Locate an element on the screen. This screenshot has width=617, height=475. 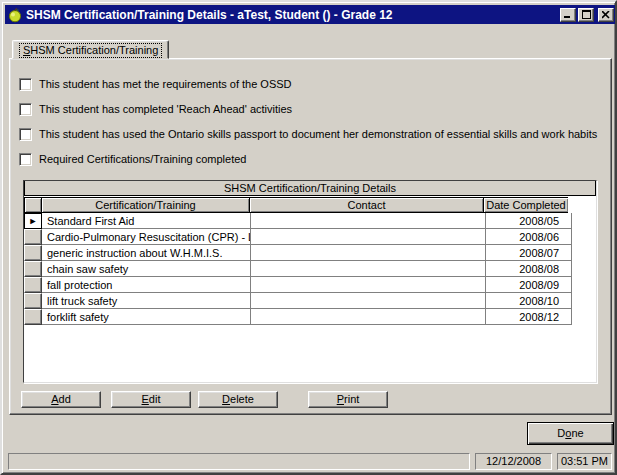
grid-header-row: Certification/Training Contact Date Comp… is located at coordinates (310, 205).